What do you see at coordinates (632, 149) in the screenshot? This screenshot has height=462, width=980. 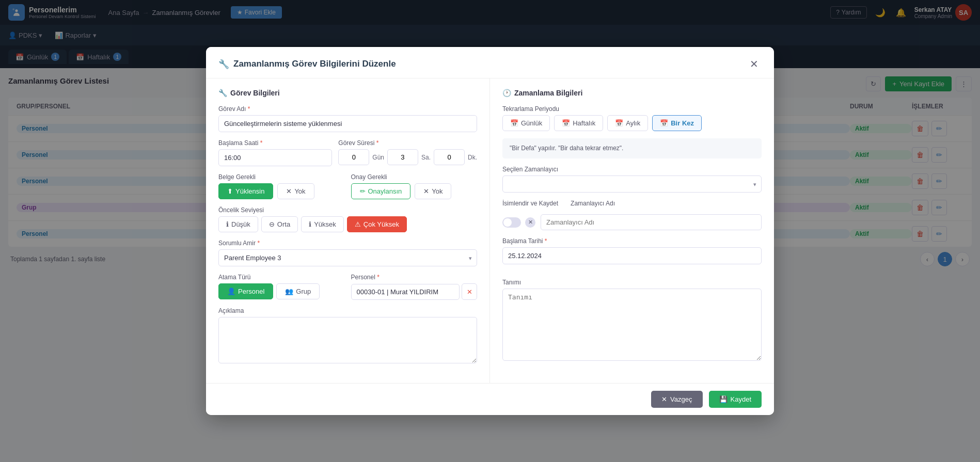 I see `info-box: "Bir Defa" yapılır. "Bir daha tekrar etm…` at bounding box center [632, 149].